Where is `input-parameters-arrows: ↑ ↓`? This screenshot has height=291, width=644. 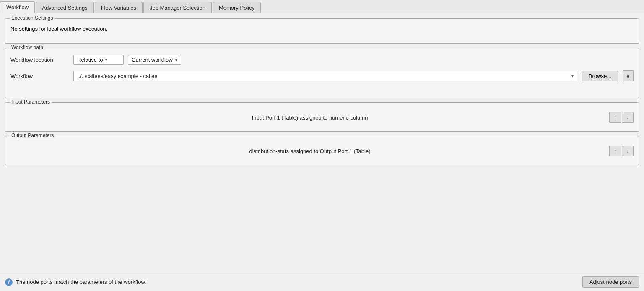
input-parameters-arrows: ↑ ↓ is located at coordinates (621, 117).